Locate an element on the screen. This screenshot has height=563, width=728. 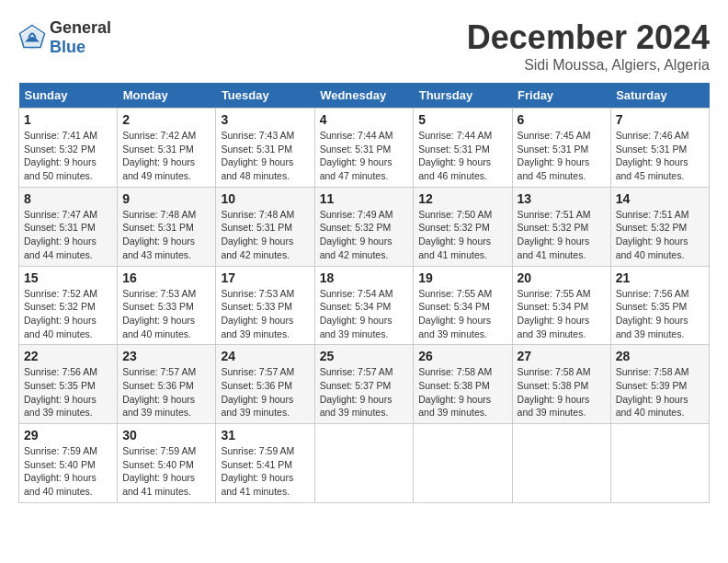
day-info: Sunrise: 7:49 AM Sunset: 5:32 PM Dayligh… is located at coordinates (364, 236).